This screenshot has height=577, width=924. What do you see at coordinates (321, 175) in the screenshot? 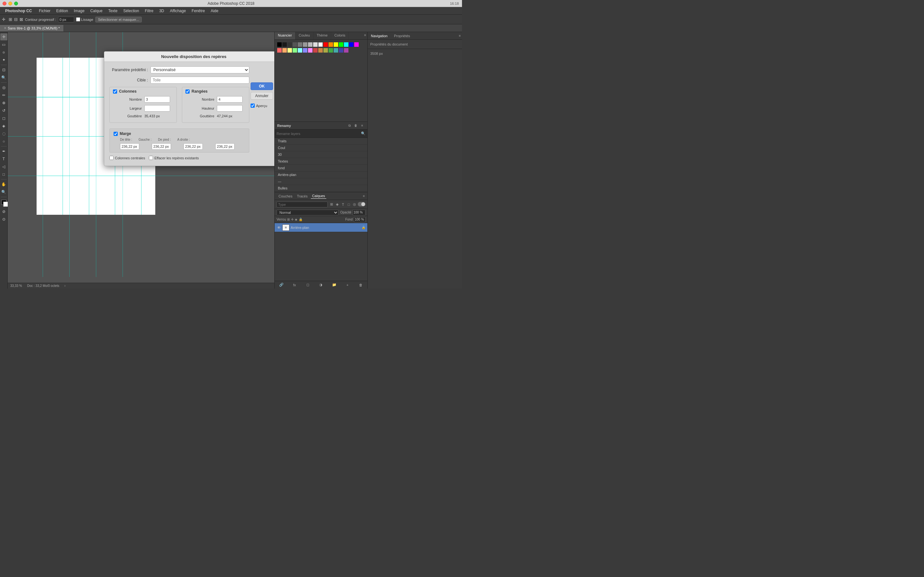
I see `renamy-item-arriere-plan: Arrière-plan` at bounding box center [321, 175].